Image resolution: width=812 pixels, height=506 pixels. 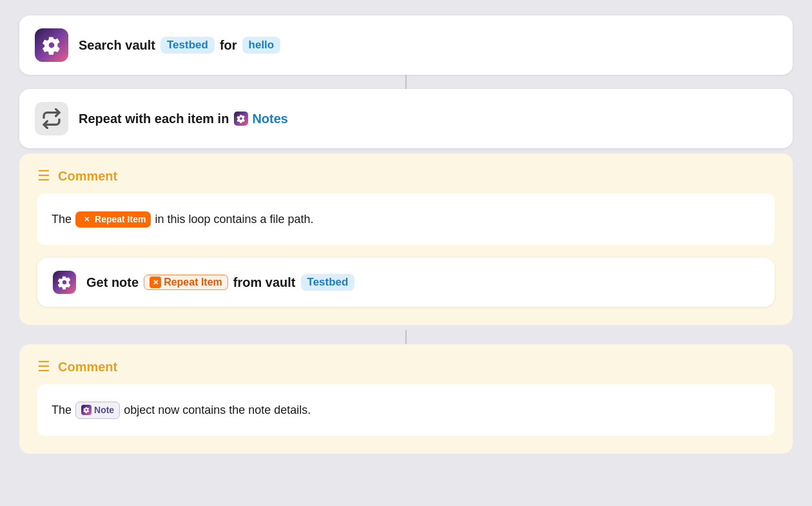 What do you see at coordinates (261, 119) in the screenshot?
I see `notes-badge: Notes` at bounding box center [261, 119].